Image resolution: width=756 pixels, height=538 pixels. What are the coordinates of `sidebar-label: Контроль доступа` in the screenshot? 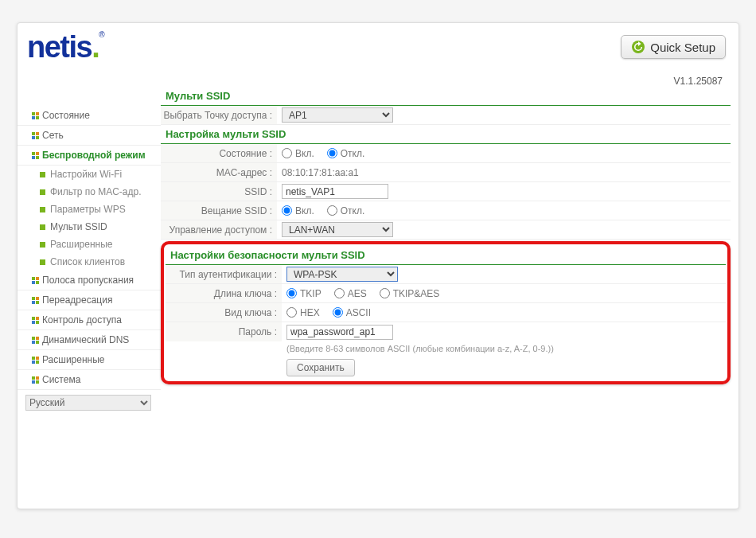 It's located at (82, 320).